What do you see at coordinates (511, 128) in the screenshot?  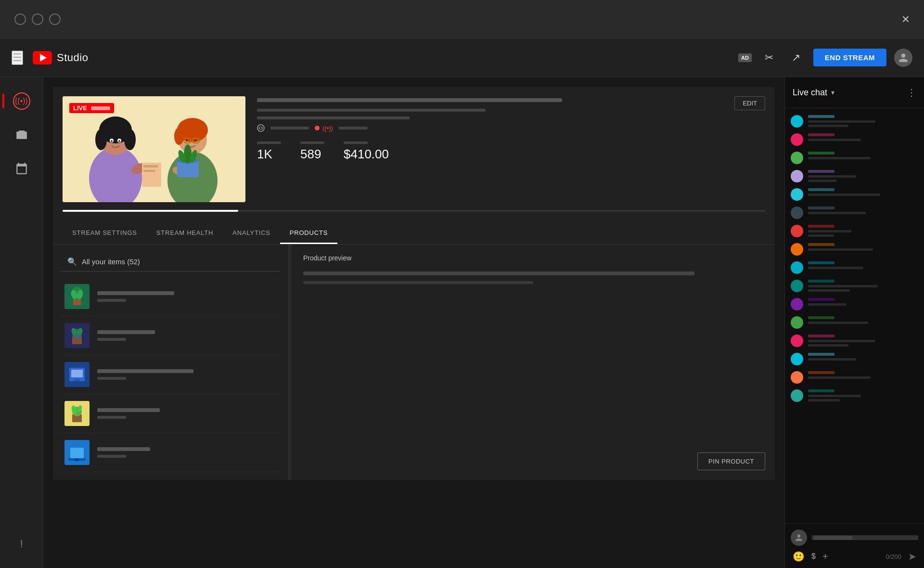 I see `stream-meta-row: ((•))` at bounding box center [511, 128].